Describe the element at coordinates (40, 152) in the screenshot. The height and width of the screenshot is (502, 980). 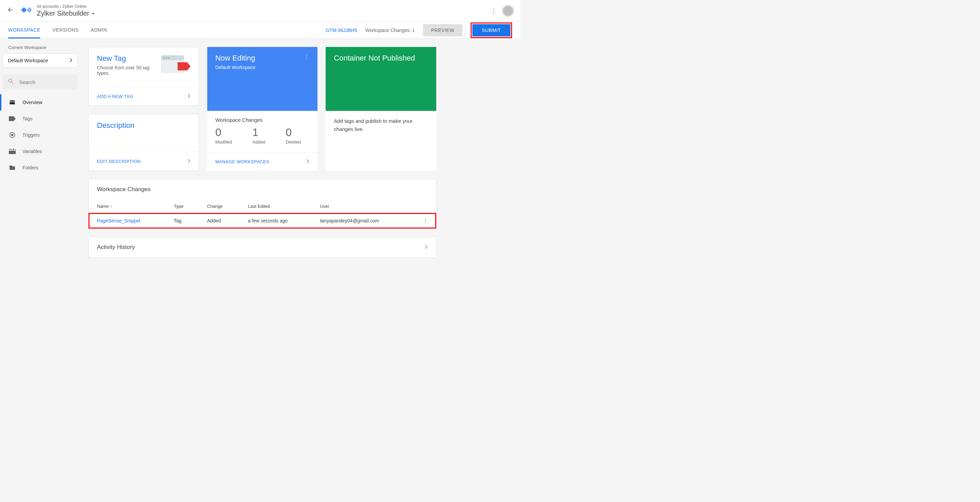
I see `sidebar: Current Workspace Default Workspace Over…` at that location.